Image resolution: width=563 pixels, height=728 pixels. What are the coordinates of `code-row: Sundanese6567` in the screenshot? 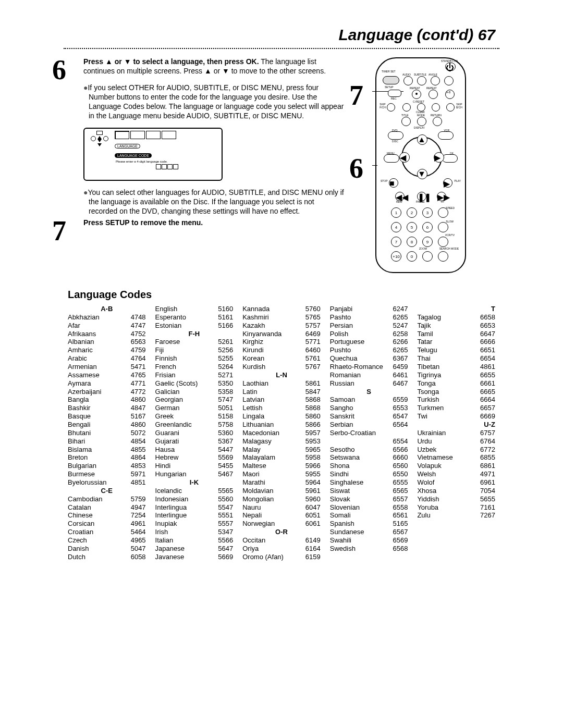 It's located at (369, 532).